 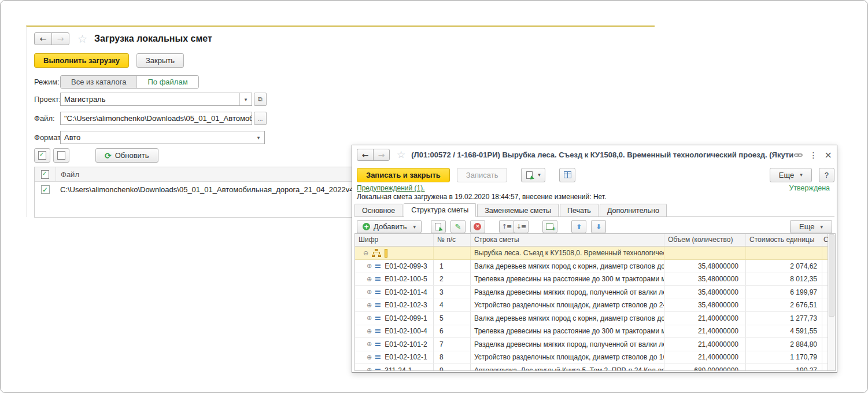 What do you see at coordinates (45, 175) in the screenshot?
I see `flag-column-icon: ✓` at bounding box center [45, 175].